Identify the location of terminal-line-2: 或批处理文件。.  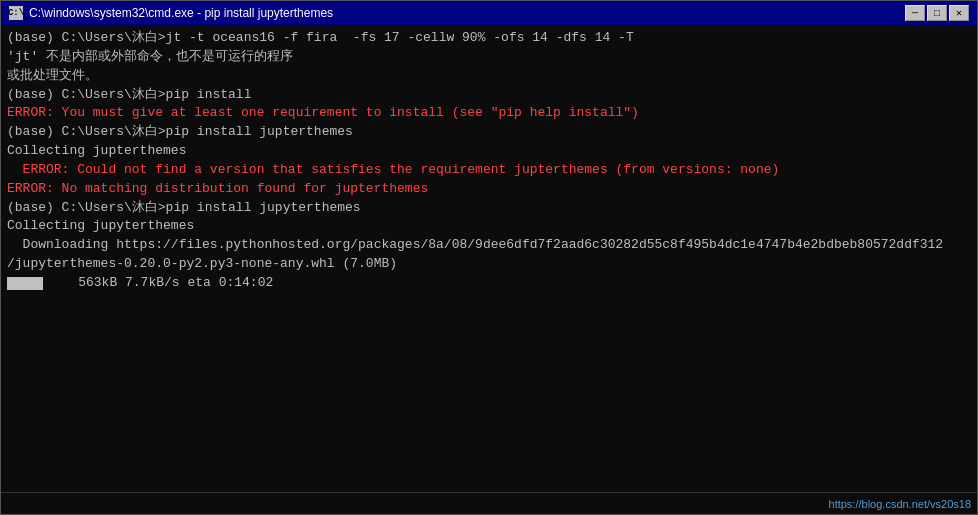
(489, 76).